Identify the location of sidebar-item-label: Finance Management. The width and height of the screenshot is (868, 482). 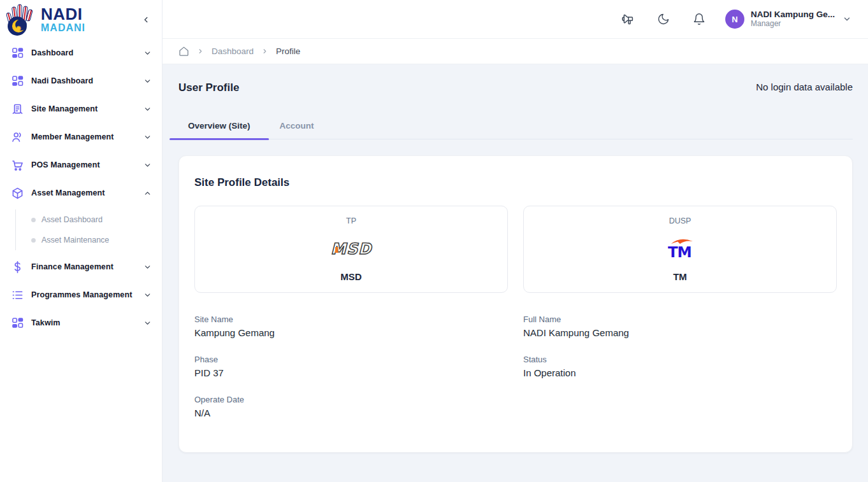
(87, 267).